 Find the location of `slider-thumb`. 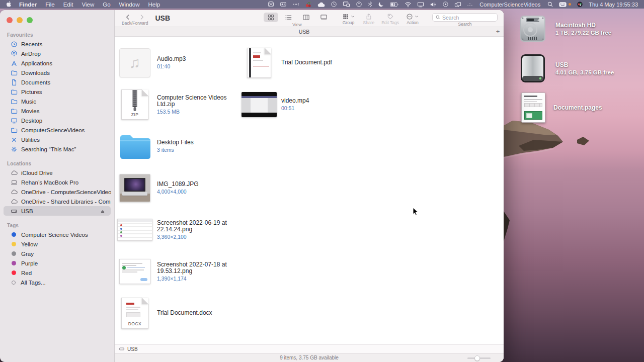

slider-thumb is located at coordinates (477, 358).